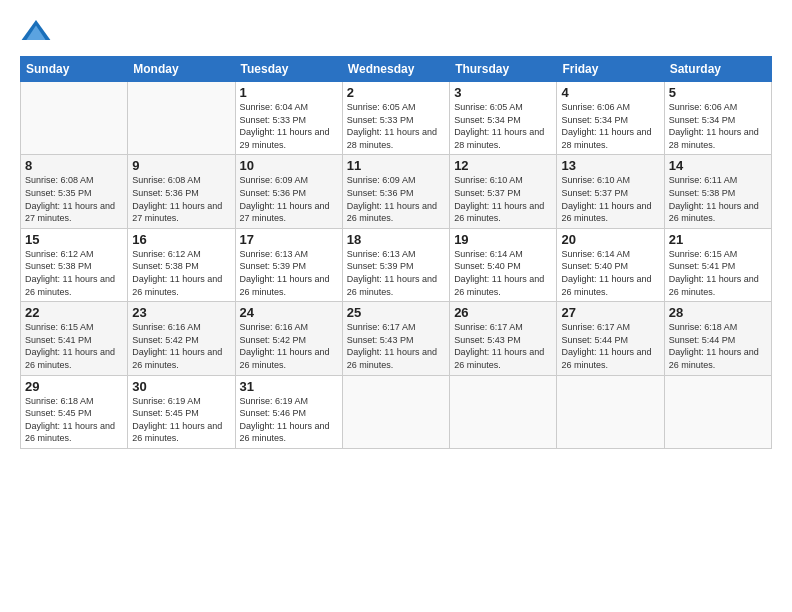 This screenshot has width=792, height=612. I want to click on day-header-wednesday: Wednesday, so click(396, 70).